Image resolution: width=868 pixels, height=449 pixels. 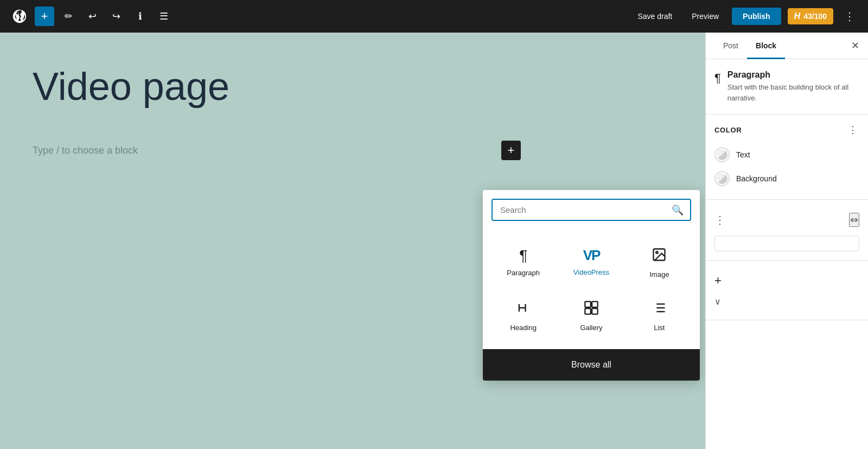 What do you see at coordinates (815, 16) in the screenshot?
I see `score-value: 43/100` at bounding box center [815, 16].